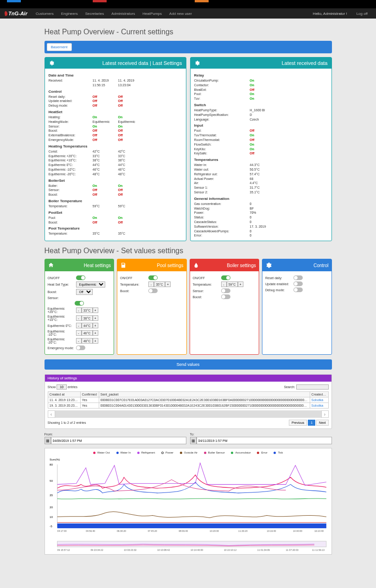  What do you see at coordinates (59, 47) in the screenshot?
I see `basement-button: Basement` at bounding box center [59, 47].